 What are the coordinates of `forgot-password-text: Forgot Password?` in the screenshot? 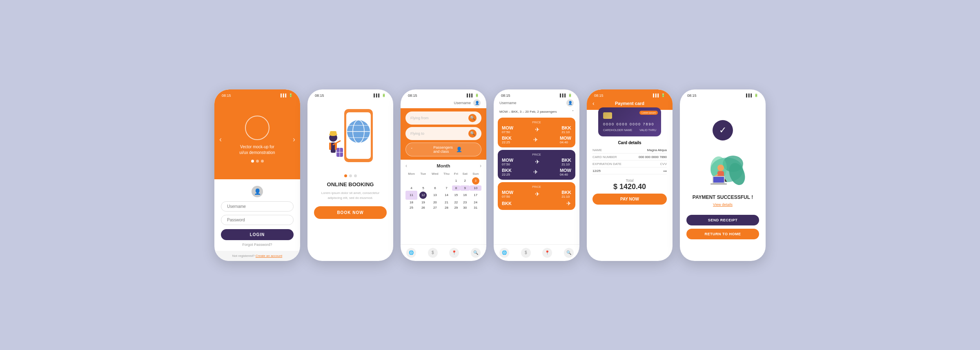 It's located at (257, 245).